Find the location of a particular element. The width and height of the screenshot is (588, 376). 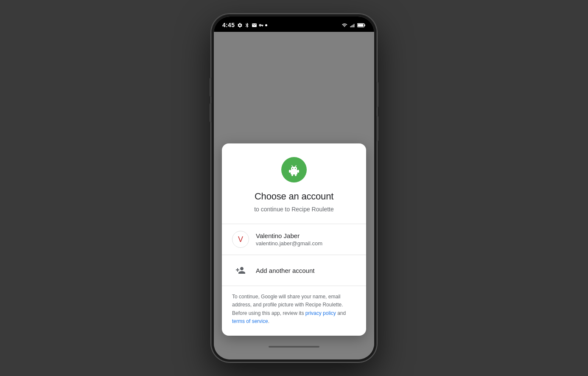

status-bar-left: 4:45 is located at coordinates (245, 25).